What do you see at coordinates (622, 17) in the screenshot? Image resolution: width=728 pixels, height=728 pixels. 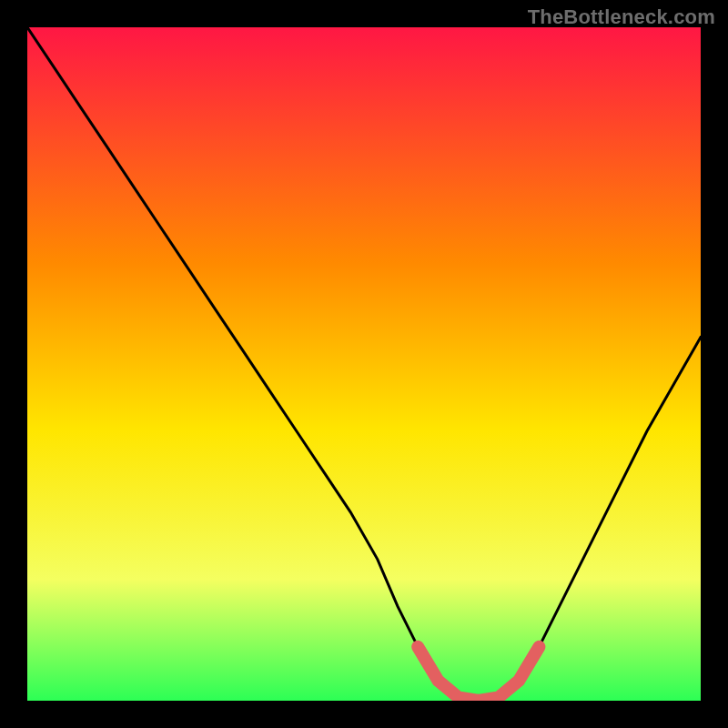 I see `watermark-label: TheBottleneck.com` at bounding box center [622, 17].